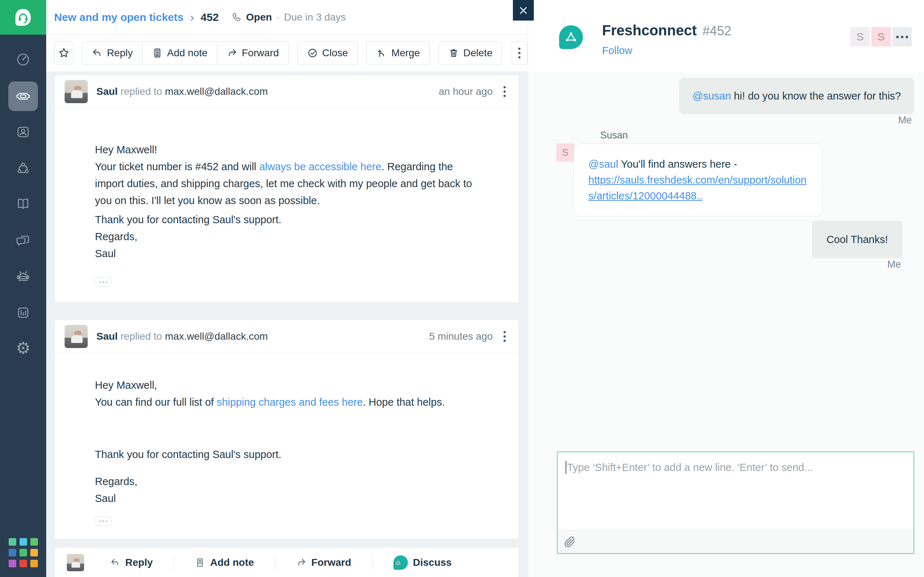 The height and width of the screenshot is (577, 924). Describe the element at coordinates (23, 60) in the screenshot. I see `gauge-icon` at that location.